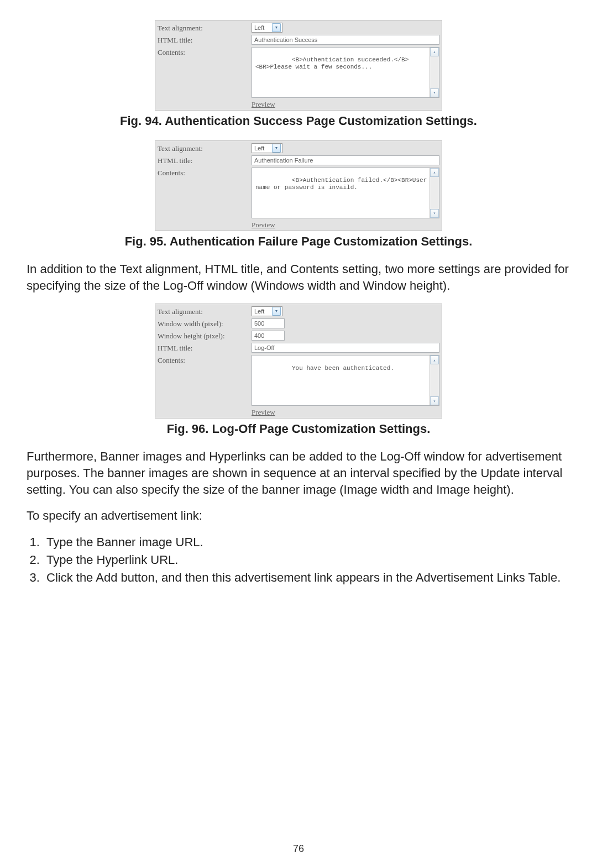 The image size is (597, 868). Describe the element at coordinates (298, 348) in the screenshot. I see `row-html-title: HTML title: Log-Off` at that location.